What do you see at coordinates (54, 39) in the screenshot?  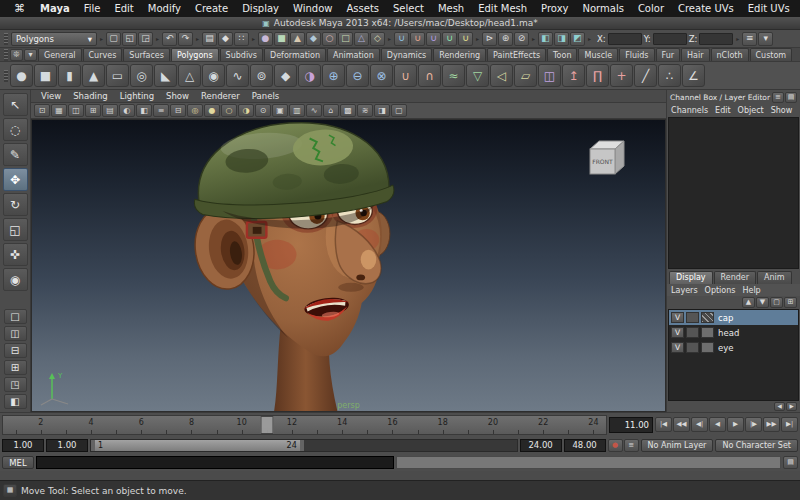 I see `menu-set-dropdown: Polygons ▾` at bounding box center [54, 39].